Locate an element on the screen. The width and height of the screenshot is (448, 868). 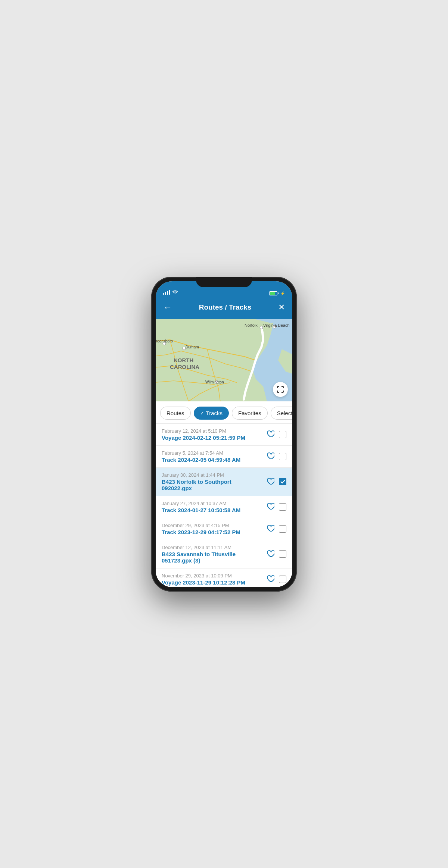
track-info: December 12, 2023 at 11:11 AMB423 Savann… is located at coordinates (212, 554).